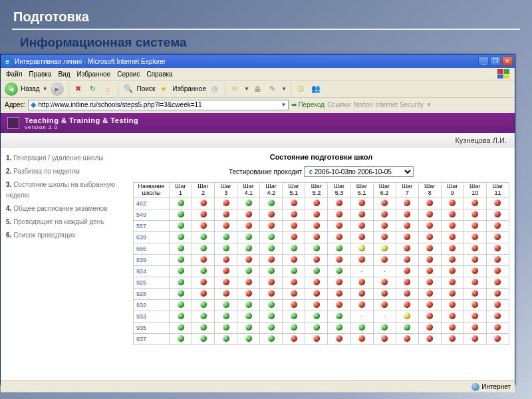 The image size is (532, 399). What do you see at coordinates (308, 105) in the screenshot?
I see `go-button: ➡ Переход` at bounding box center [308, 105].